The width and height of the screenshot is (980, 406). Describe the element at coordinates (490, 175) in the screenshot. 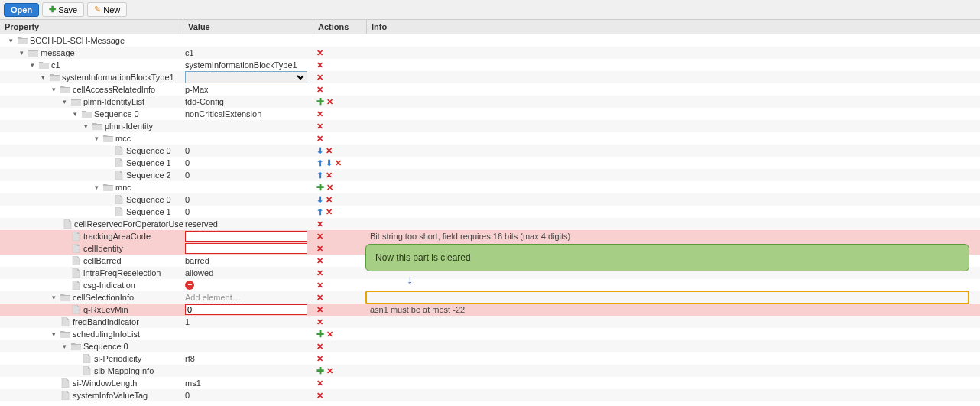

I see `tree-row: Sequence 20⬆✕` at that location.